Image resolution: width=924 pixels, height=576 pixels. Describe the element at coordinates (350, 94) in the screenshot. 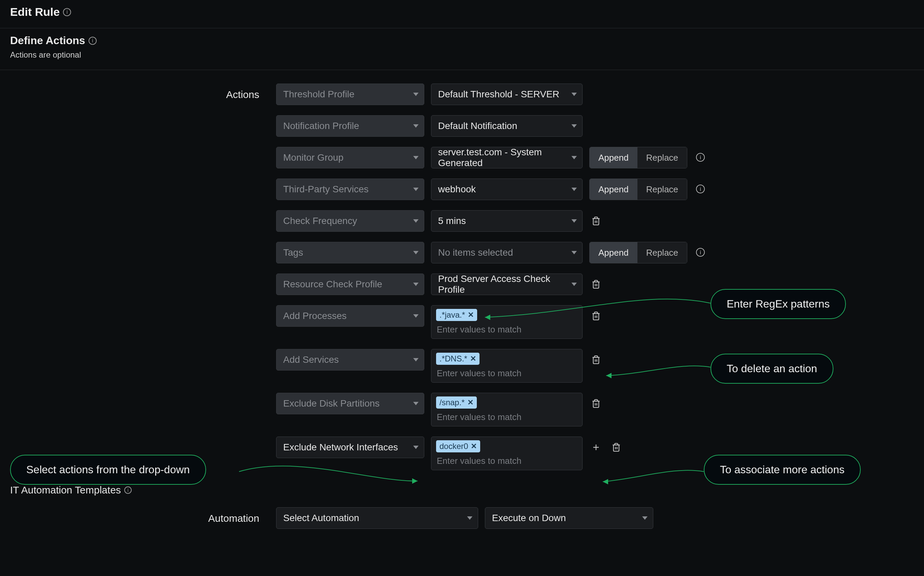

I see `action-key-select: Threshold Profile` at that location.